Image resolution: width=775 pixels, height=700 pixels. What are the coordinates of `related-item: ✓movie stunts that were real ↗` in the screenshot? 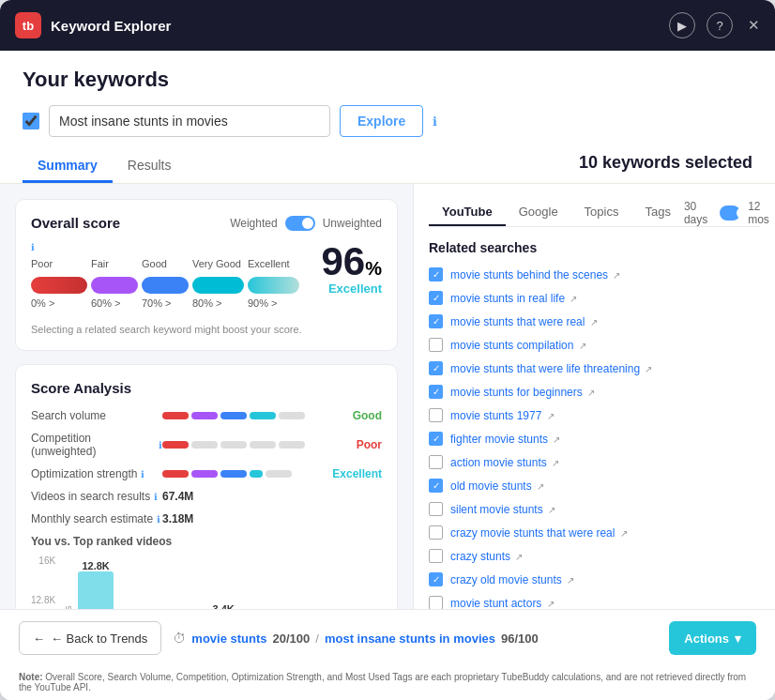 It's located at (595, 321).